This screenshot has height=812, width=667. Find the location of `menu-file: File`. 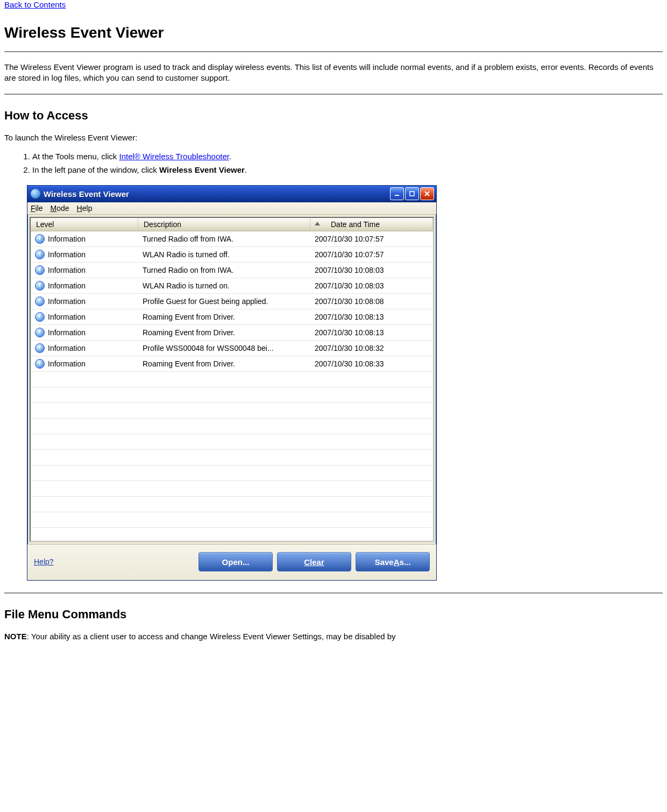

menu-file: File is located at coordinates (37, 208).